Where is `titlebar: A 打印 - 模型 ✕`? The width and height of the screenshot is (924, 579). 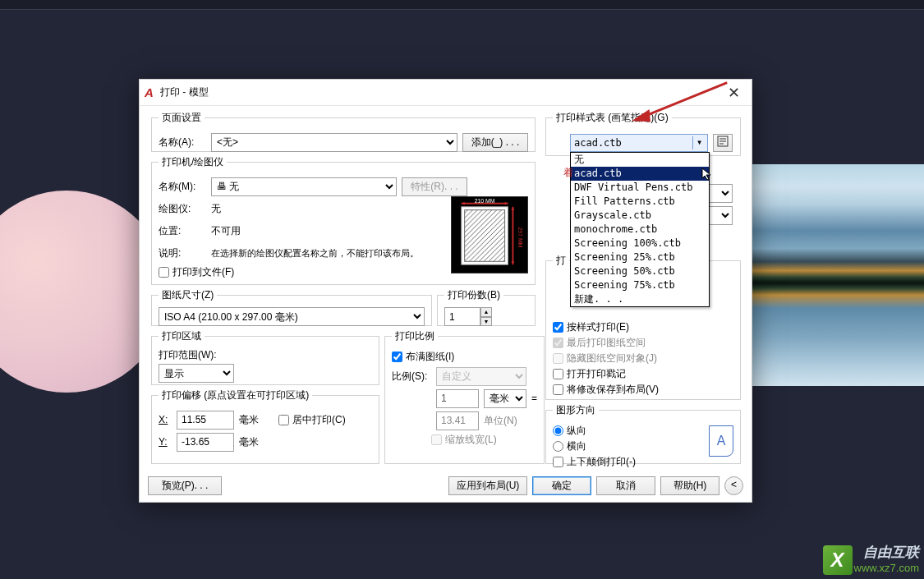
titlebar: A 打印 - 模型 ✕ is located at coordinates (445, 93).